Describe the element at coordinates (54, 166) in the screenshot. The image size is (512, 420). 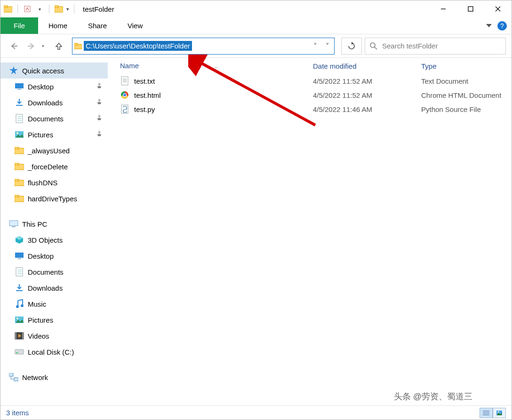
I see `sidebar-item--forcedelete: _forceDelete` at that location.